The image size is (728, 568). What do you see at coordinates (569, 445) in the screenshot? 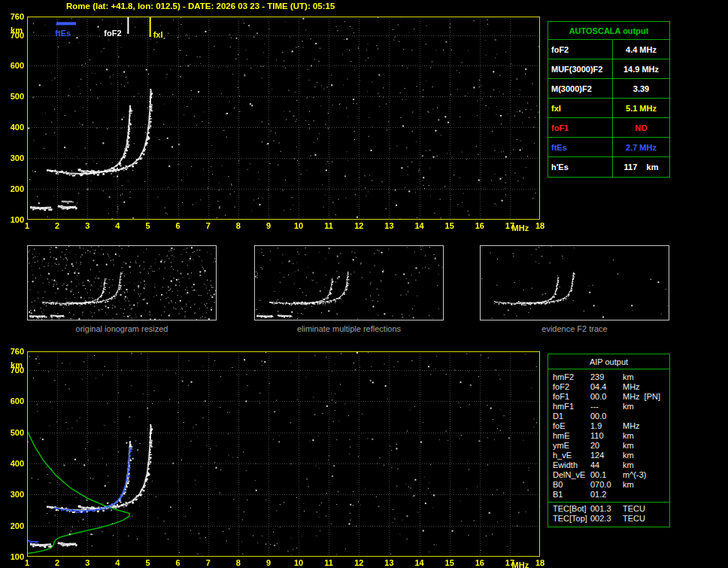
I see `aip-row-label: ymE` at bounding box center [569, 445].